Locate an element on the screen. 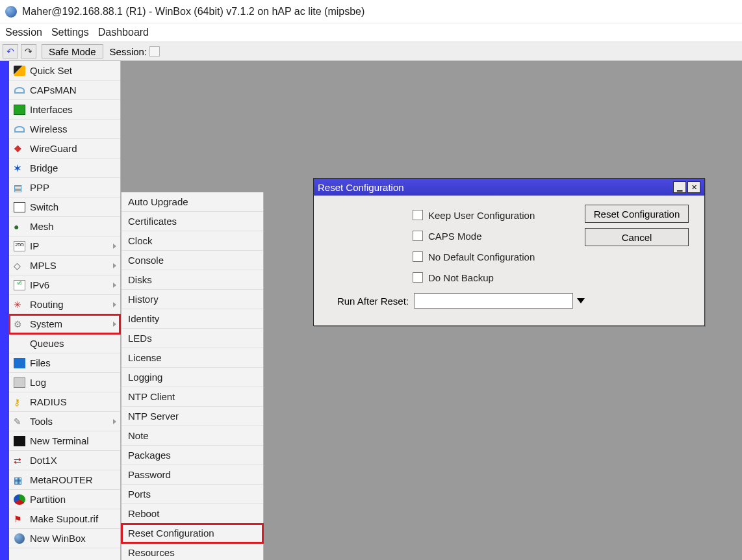  dialog-minimize-button: ▁ is located at coordinates (680, 187).